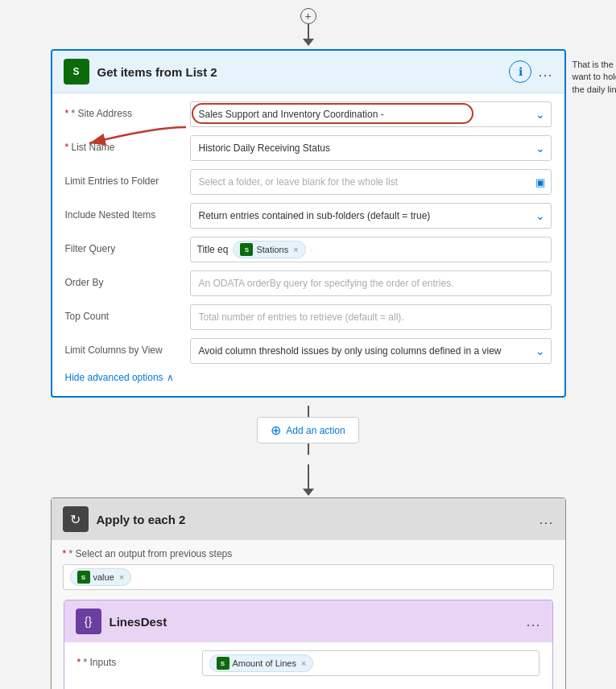 This screenshot has width=616, height=689. Describe the element at coordinates (122, 577) in the screenshot. I see `value-chip-close-icon: ×` at that location.